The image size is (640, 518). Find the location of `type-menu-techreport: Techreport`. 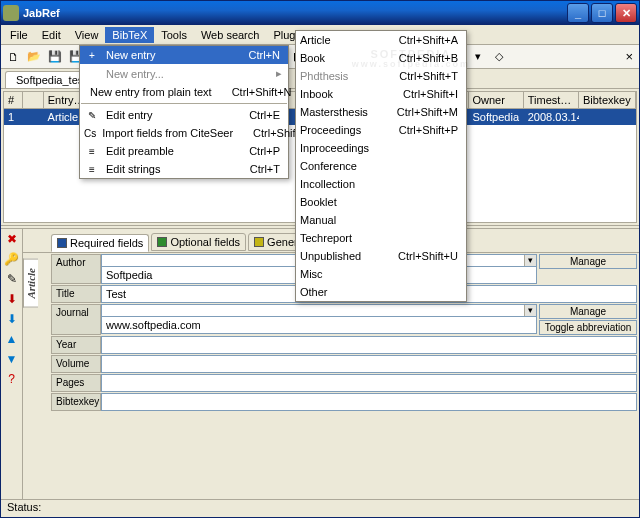

type-menu-techreport: Techreport is located at coordinates (381, 238).